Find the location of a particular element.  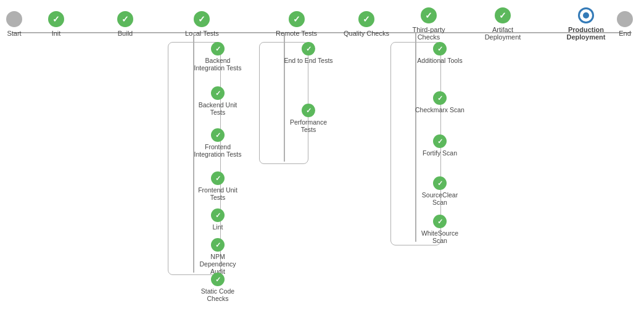

sub-item-static-code: Static CodeChecks is located at coordinates (218, 287).